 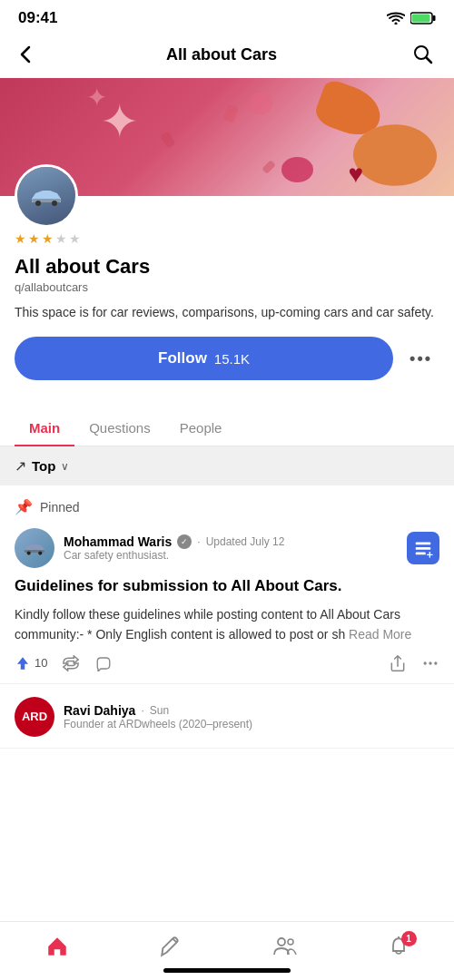 I want to click on star-small: ✦, so click(x=96, y=98).